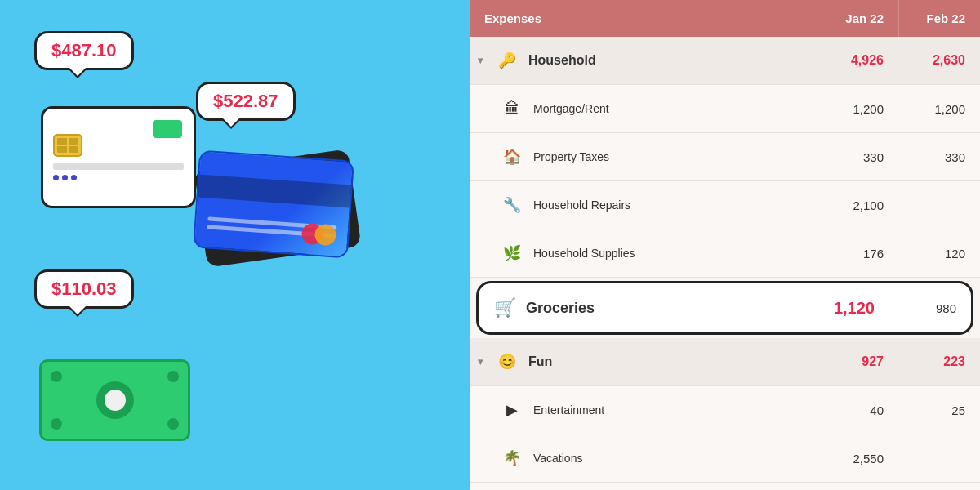  What do you see at coordinates (939, 458) in the screenshot?
I see `vacations-feb` at bounding box center [939, 458].